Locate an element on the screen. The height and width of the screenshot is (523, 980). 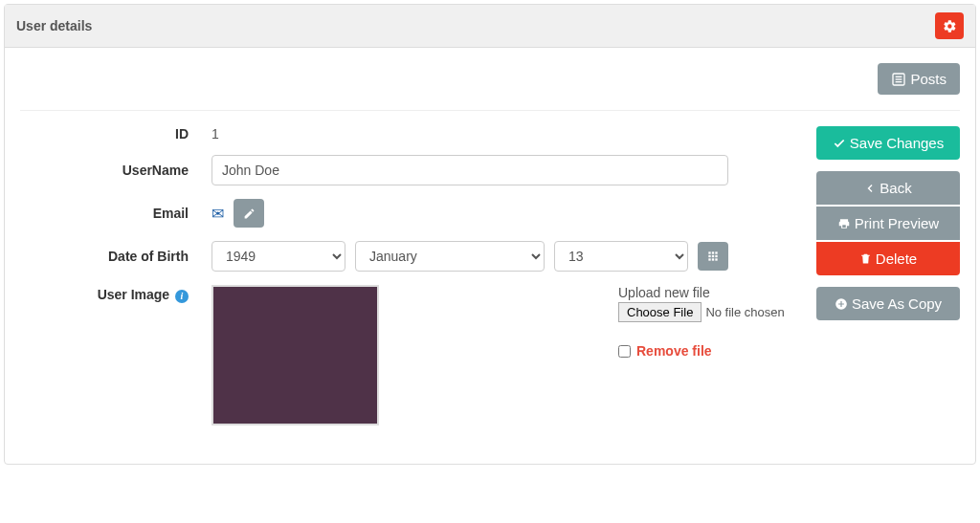
dob-row: Date of Birth 1949 January 13 is located at coordinates (411, 256).